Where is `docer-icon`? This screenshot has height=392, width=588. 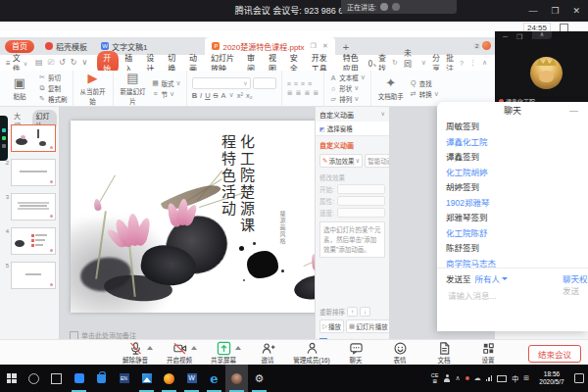
docer-icon is located at coordinates (49, 46).